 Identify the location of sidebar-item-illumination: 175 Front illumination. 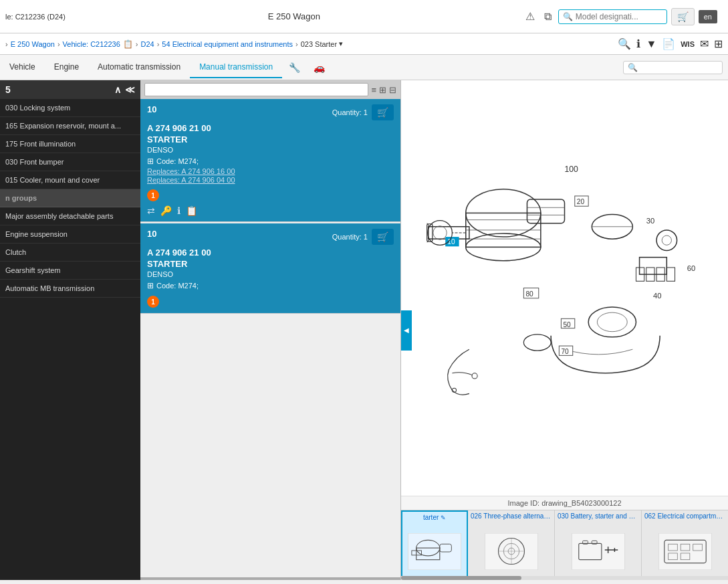
(70, 144).